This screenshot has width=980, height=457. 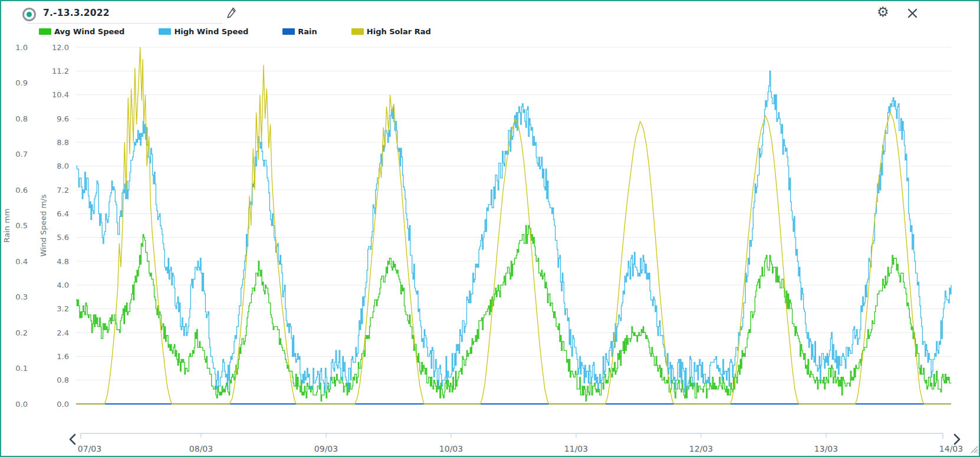 What do you see at coordinates (21, 333) in the screenshot?
I see `rain-axis-tick-label: 0.2` at bounding box center [21, 333].